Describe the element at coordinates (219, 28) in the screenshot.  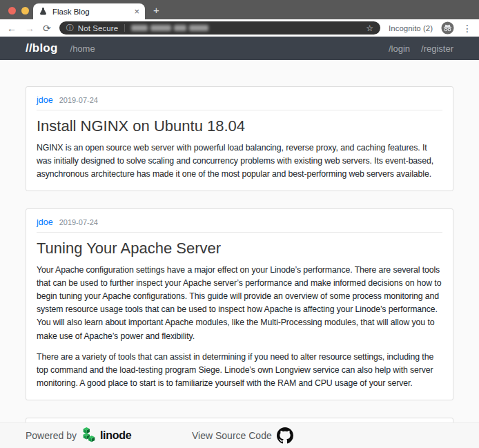
I see `address-bar: ⓘ Not Secure ☆` at that location.